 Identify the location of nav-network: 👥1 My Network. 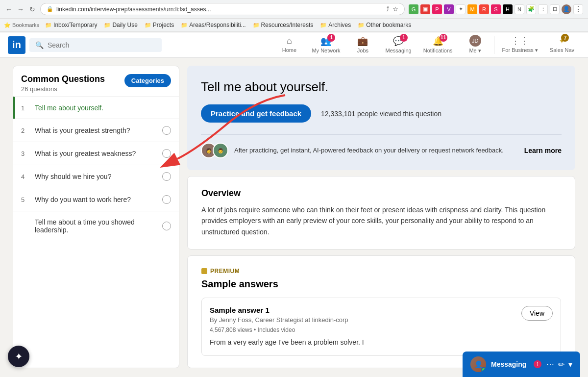
(326, 45).